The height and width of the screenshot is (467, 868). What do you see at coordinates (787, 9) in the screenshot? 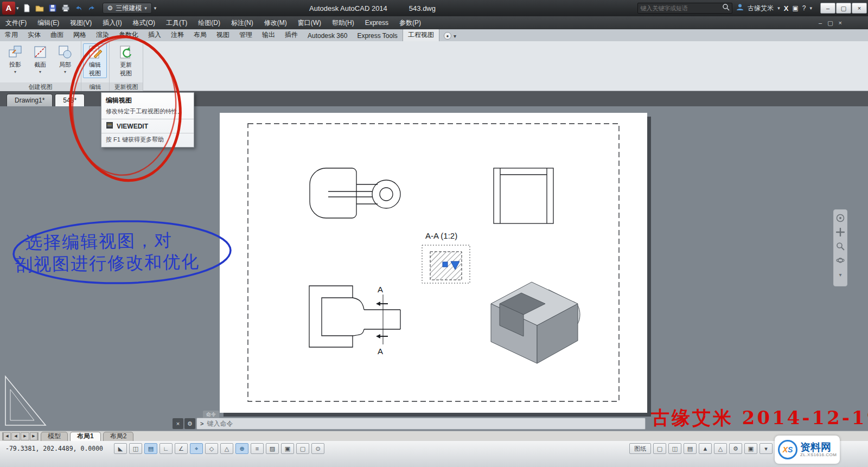
I see `exchange-apps-icon: X` at bounding box center [787, 9].